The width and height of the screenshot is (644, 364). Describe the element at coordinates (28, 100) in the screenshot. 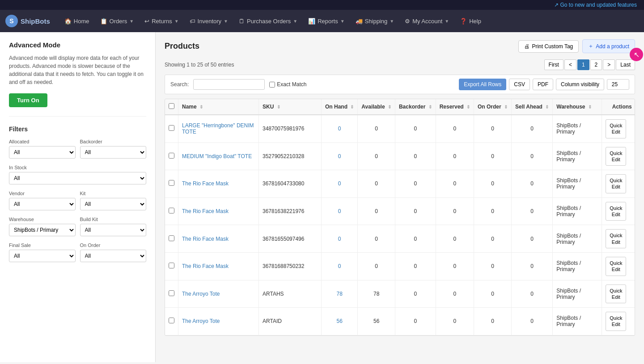

I see `turn-on-button: Turn On` at that location.